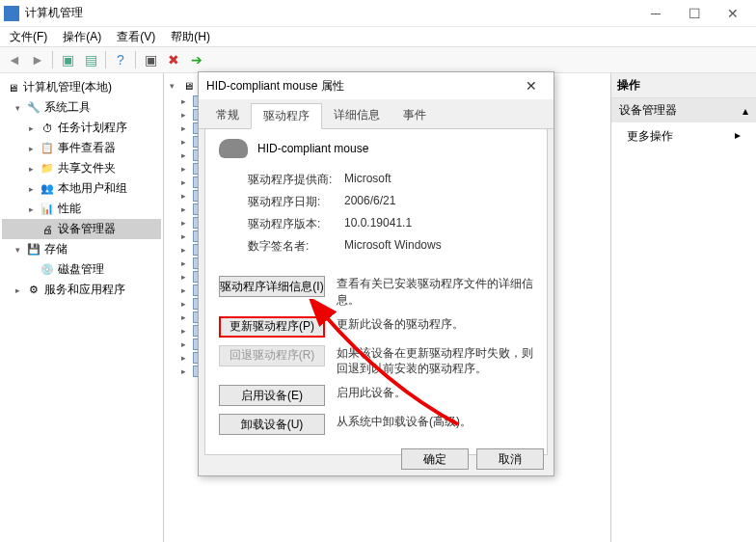 This screenshot has width=756, height=542. I want to click on minimize-button: ─, so click(656, 14).